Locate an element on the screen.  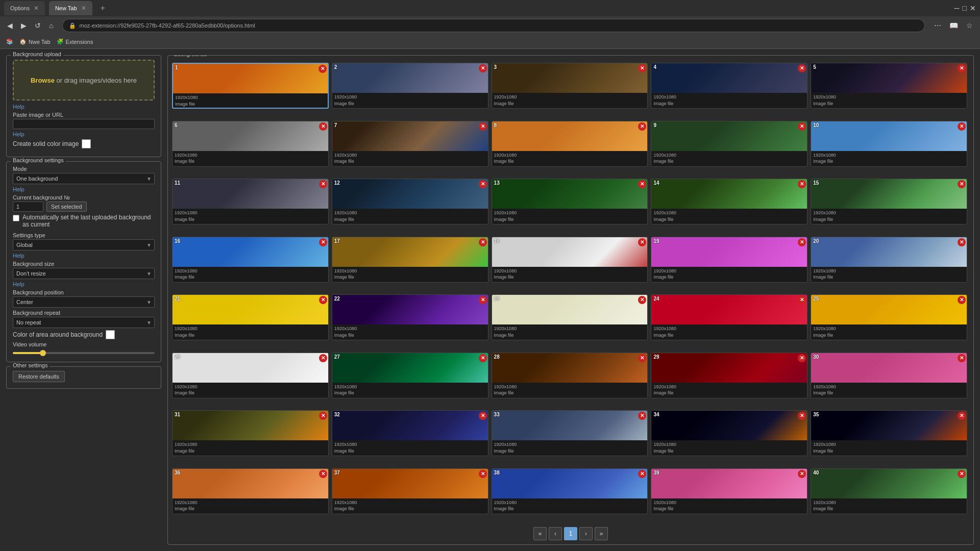
bg-thumb-28: 28 ✕ 1920x1080 Image file Move Preview is located at coordinates (570, 375).